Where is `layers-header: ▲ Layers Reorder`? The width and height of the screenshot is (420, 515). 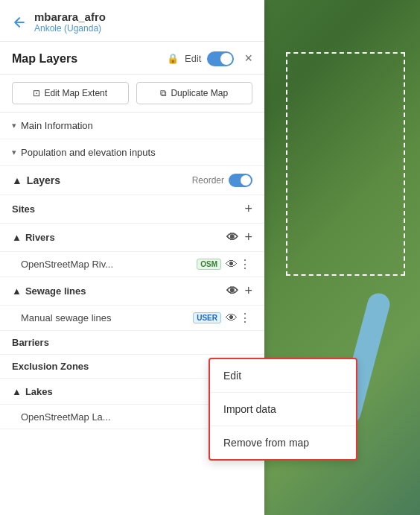 layers-header: ▲ Layers Reorder is located at coordinates (133, 180).